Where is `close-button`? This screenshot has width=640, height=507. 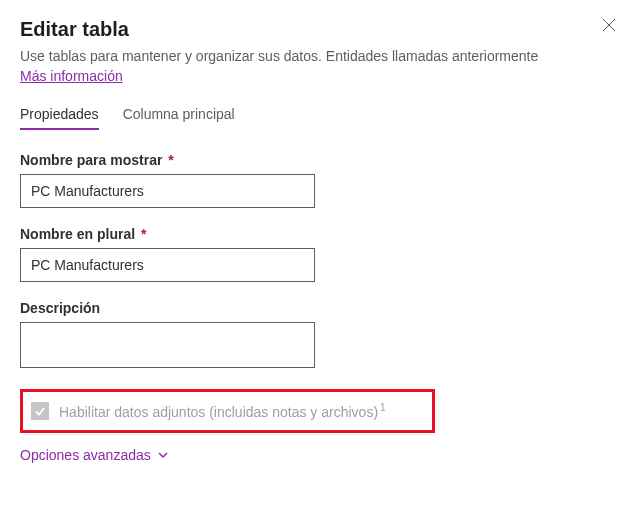
close-button is located at coordinates (611, 27).